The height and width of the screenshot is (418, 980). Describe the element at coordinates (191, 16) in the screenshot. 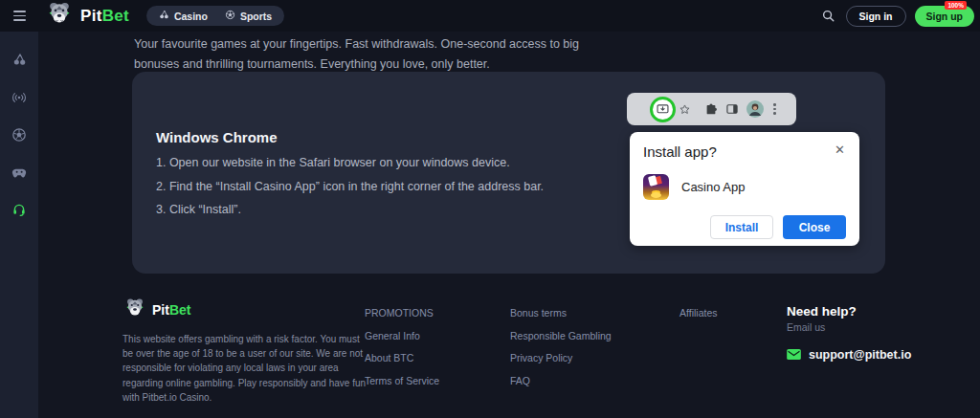

I see `nav-casino-label: Casino` at that location.